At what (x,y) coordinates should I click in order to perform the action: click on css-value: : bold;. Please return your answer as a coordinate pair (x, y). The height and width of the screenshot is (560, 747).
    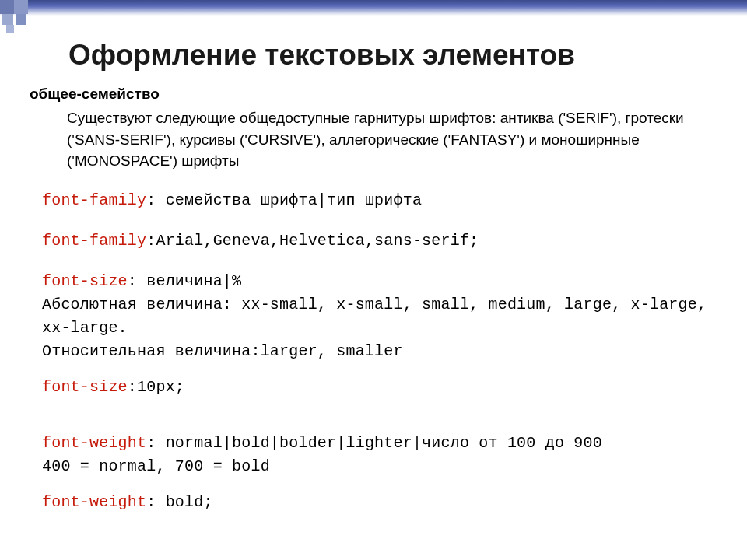
    Looking at the image, I should click on (179, 502).